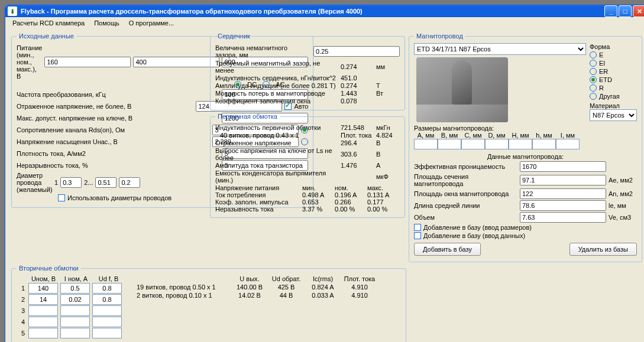 The height and width of the screenshot is (342, 644). What do you see at coordinates (71, 333) in the screenshot?
I see `sec-row: 5` at bounding box center [71, 333].